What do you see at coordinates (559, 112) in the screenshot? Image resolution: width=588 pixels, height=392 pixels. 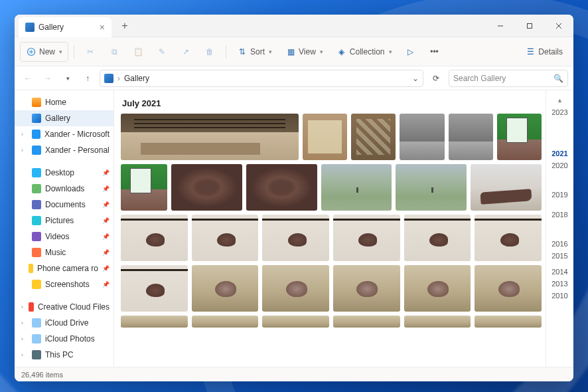 I see `timeline-year: 2023` at bounding box center [559, 112].